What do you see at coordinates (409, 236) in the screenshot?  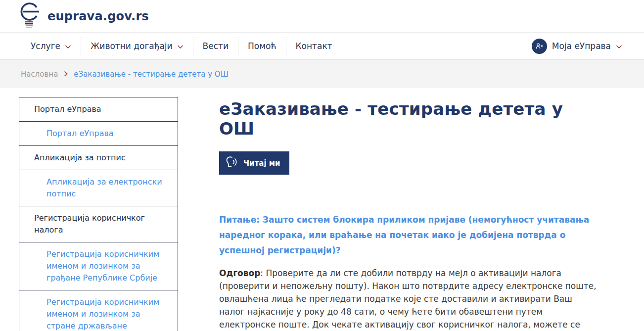 I see `faq-question: Питање: Зашто систем блокира приликом пр…` at bounding box center [409, 236].